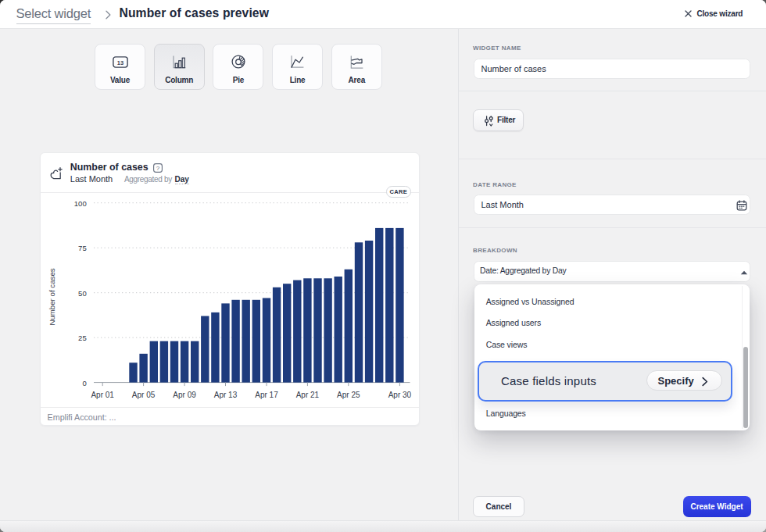 The width and height of the screenshot is (766, 532). What do you see at coordinates (84, 383) in the screenshot?
I see `svg-text: 0` at bounding box center [84, 383].